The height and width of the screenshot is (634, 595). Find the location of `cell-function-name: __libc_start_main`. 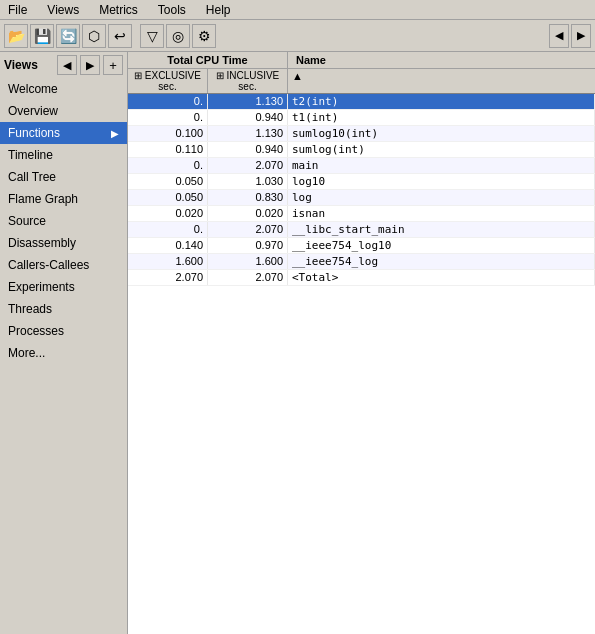

cell-function-name: __libc_start_main is located at coordinates (442, 230).